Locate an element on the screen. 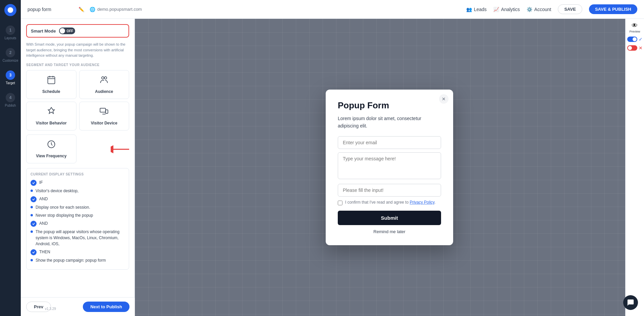  smart-mode-label: Smart Mode is located at coordinates (43, 31).